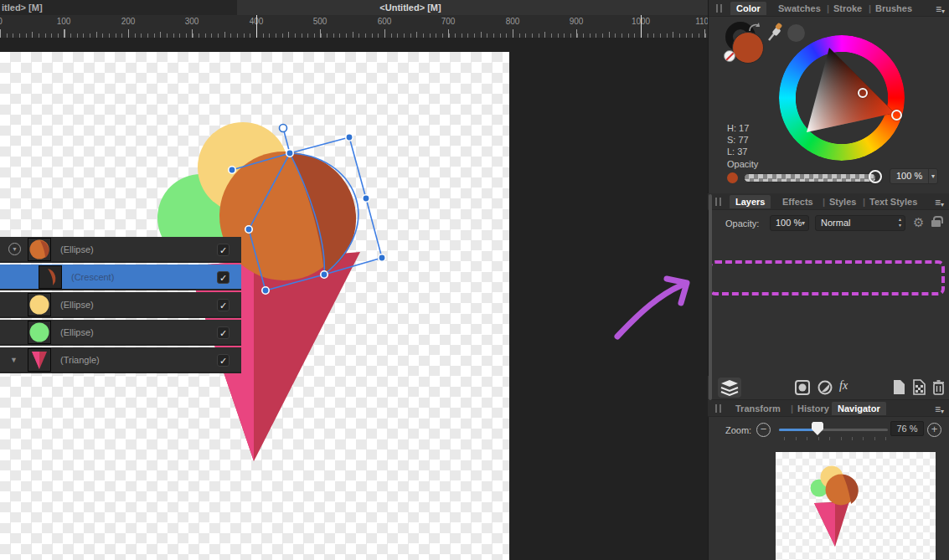  Describe the element at coordinates (121, 249) in the screenshot. I see `layer-row-ellipse-orange: ▼ (Ellipse) ✓` at that location.